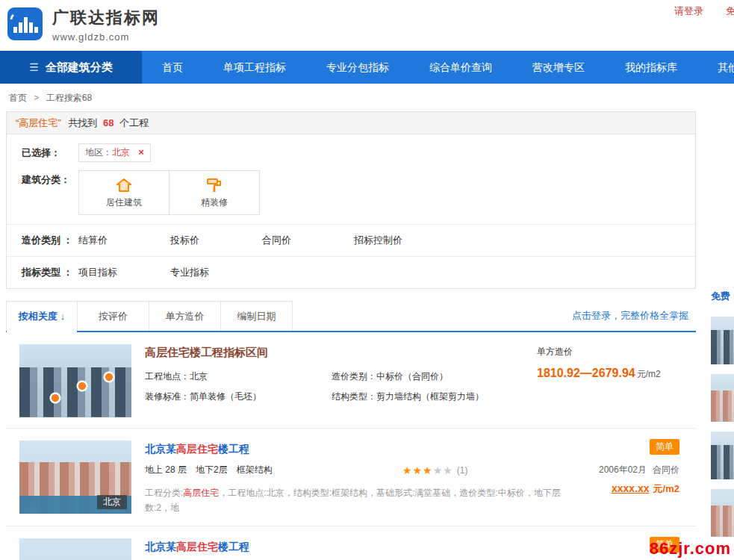 The height and width of the screenshot is (560, 734). I want to click on breadcrumb-home: 首页, so click(18, 98).